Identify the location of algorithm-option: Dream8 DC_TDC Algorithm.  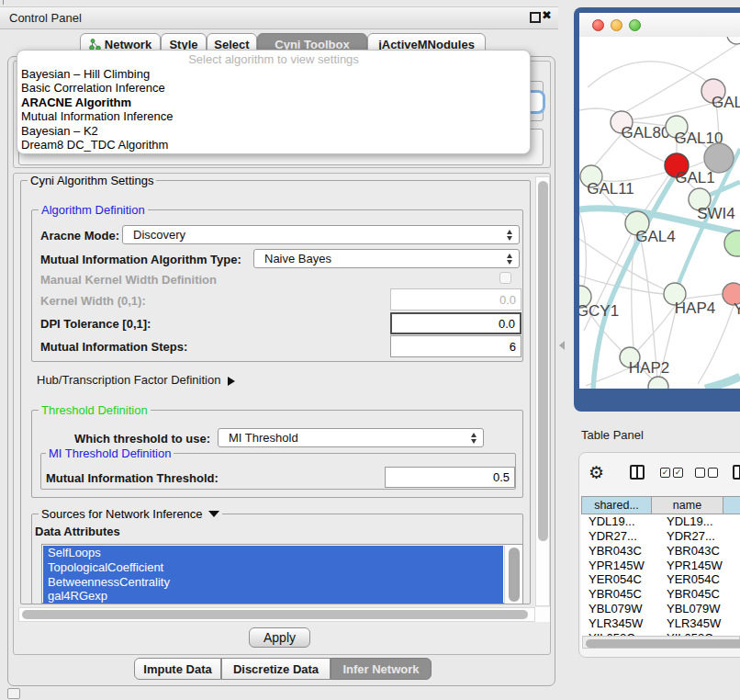
(274, 145).